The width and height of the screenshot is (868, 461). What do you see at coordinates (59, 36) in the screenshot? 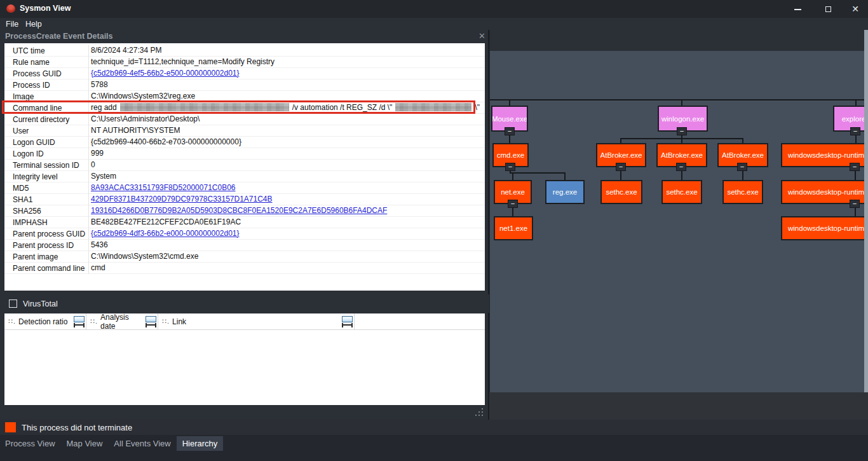
I see `panel-title: ProcessCreate Event Details` at bounding box center [59, 36].